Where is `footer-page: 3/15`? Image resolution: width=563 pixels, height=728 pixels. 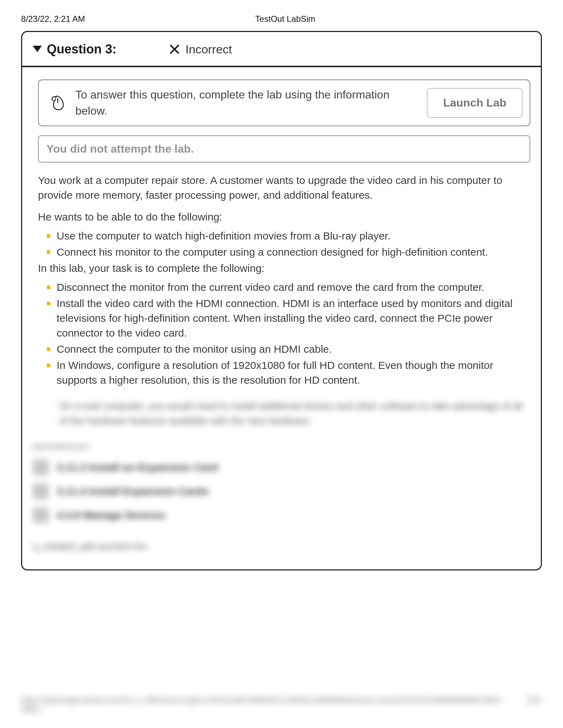
footer-page: 3/15 is located at coordinates (534, 705).